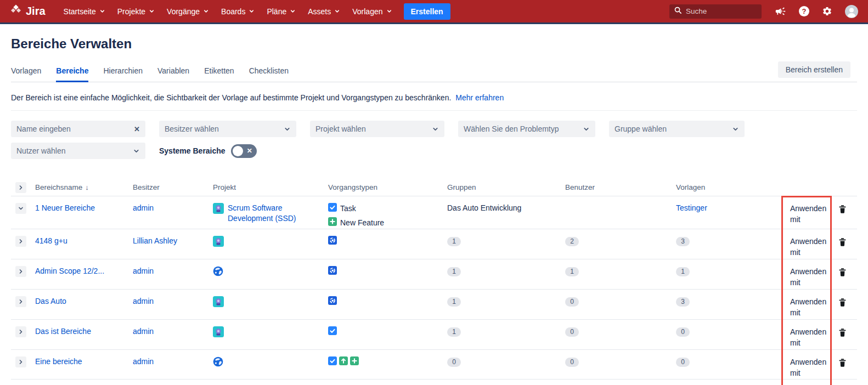 This screenshot has width=868, height=385. I want to click on column-header-bereichsname: Bereichsname ↓, so click(84, 188).